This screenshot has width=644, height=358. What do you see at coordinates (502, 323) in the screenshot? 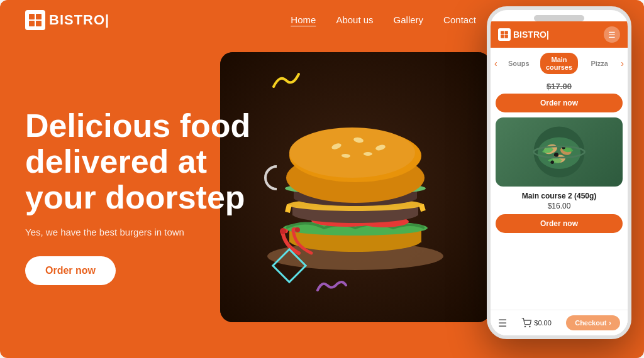
I see `phone-hamburger-icon: ☰` at bounding box center [502, 323].